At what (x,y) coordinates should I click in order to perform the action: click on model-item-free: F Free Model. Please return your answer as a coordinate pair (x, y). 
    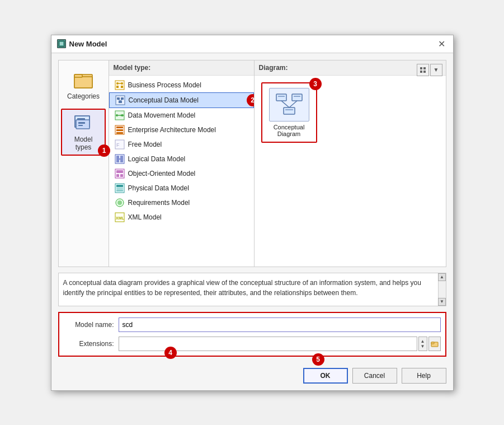
    Looking at the image, I should click on (181, 144).